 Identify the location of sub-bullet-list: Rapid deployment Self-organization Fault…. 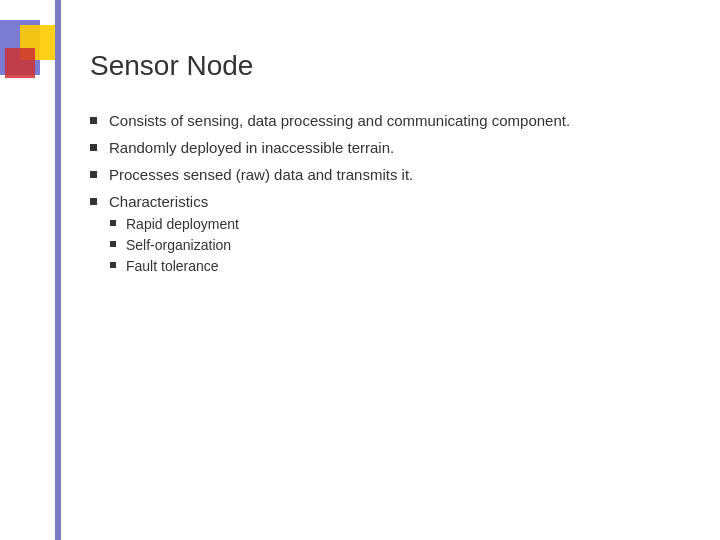
(174, 248).